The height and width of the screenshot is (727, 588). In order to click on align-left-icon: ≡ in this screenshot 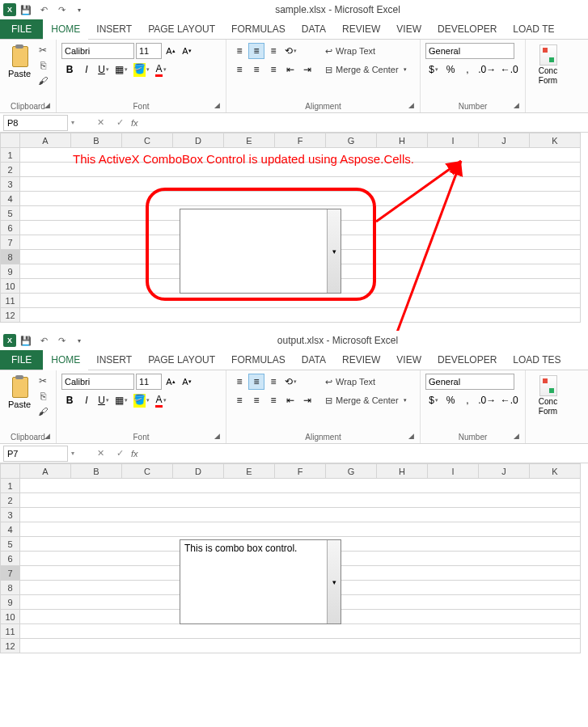, I will do `click(239, 70)`.